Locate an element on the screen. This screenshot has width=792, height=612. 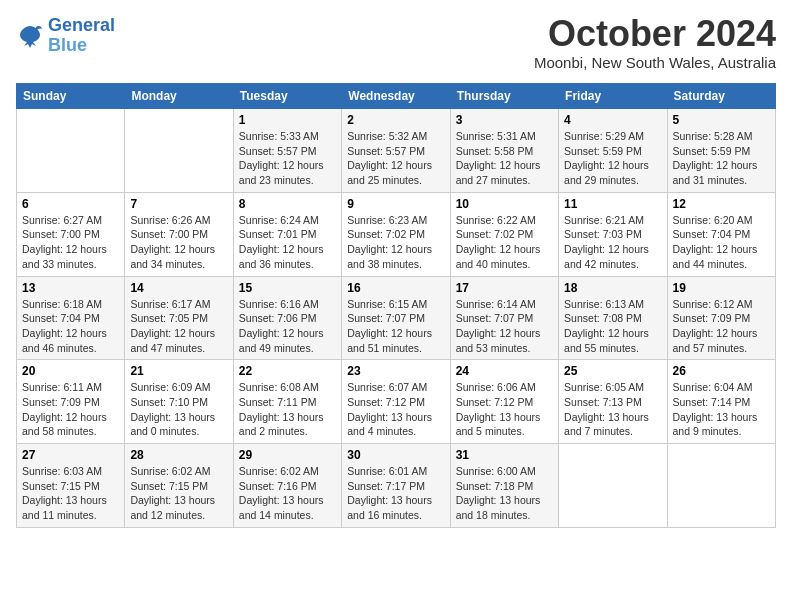
calendar-cell: 13Sunrise: 6:18 AMSunset: 7:04 PMDayligh… is located at coordinates (71, 318).